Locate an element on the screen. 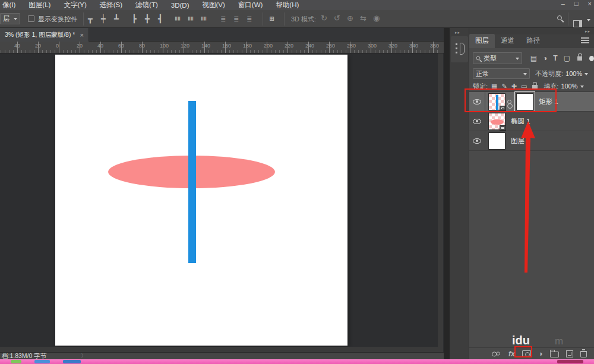 This screenshot has height=364, width=594. 3d-mode-label: 3D 模式: is located at coordinates (304, 19).